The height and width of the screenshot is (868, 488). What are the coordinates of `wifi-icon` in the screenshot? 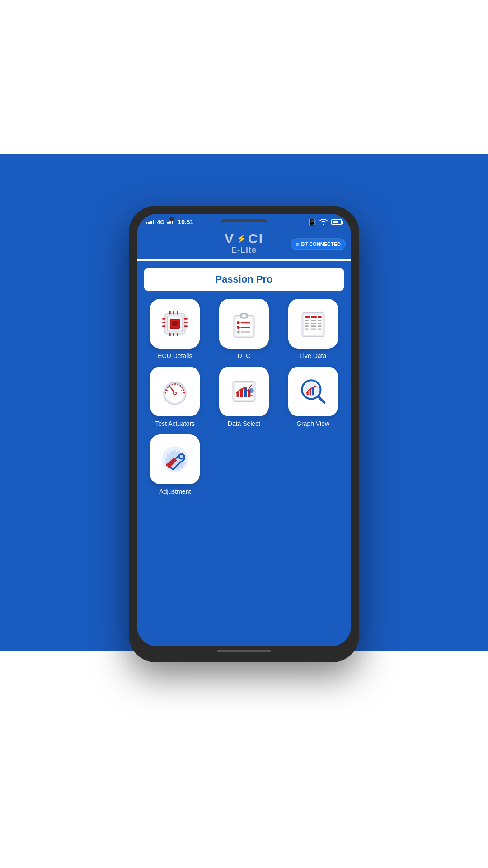 It's located at (324, 222).